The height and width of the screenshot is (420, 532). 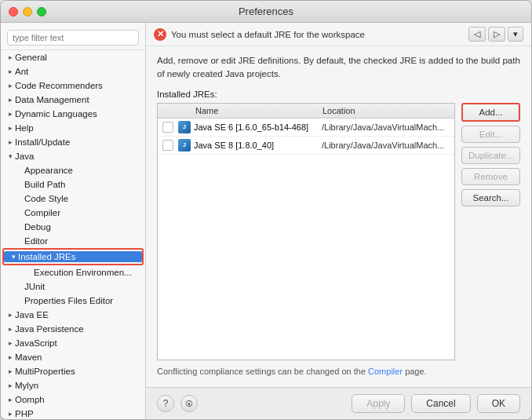 I want to click on expand-icon-ant, so click(x=10, y=71).